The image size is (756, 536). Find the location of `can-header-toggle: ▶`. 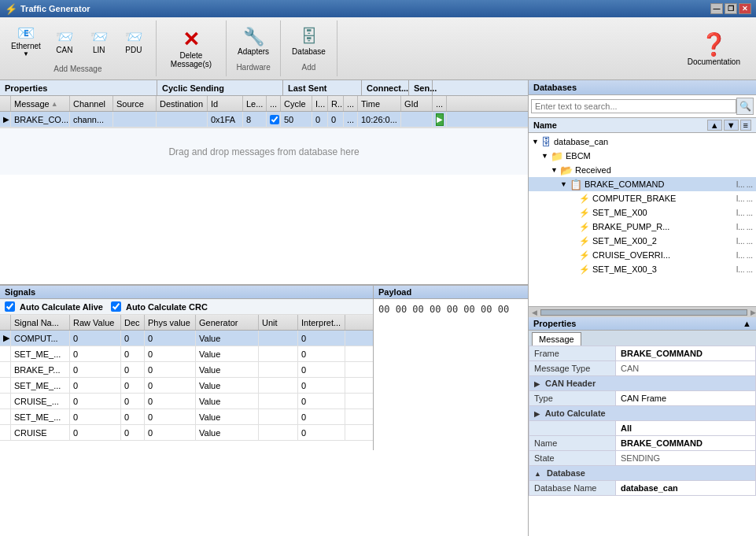

can-header-toggle: ▶ is located at coordinates (537, 384).